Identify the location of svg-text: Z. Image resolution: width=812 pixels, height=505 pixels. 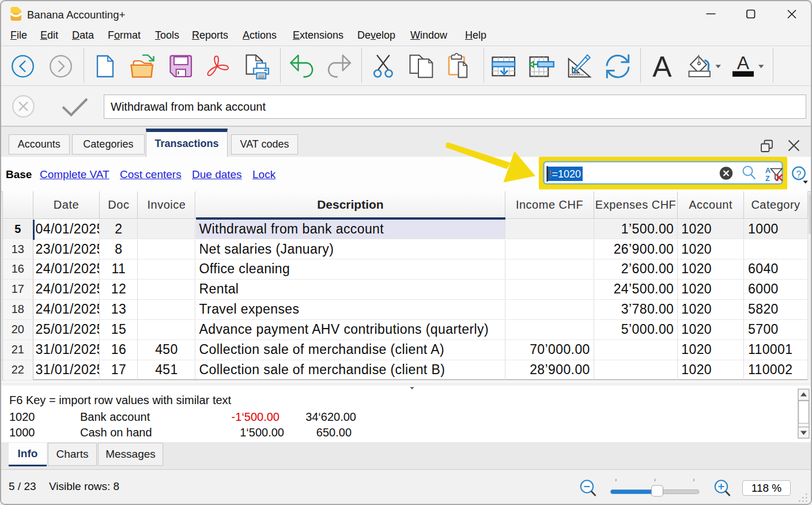
(768, 179).